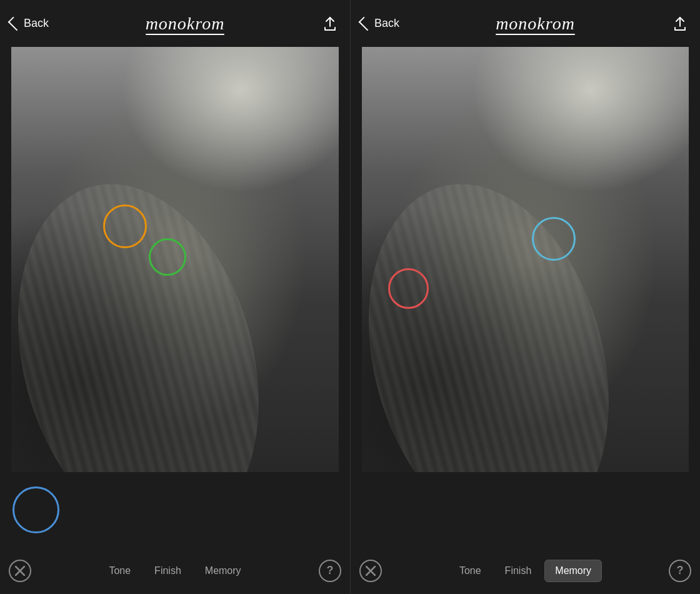  I want to click on help-button-left: ?, so click(330, 571).